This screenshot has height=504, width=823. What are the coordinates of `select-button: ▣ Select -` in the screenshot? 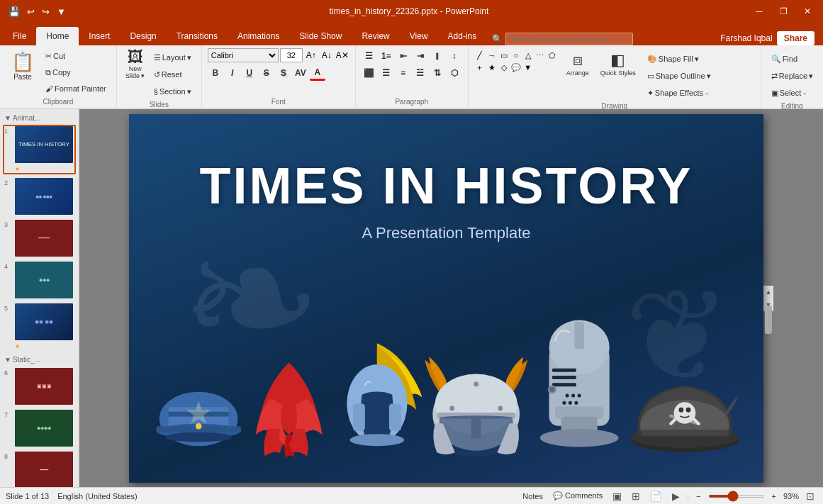 It's located at (788, 93).